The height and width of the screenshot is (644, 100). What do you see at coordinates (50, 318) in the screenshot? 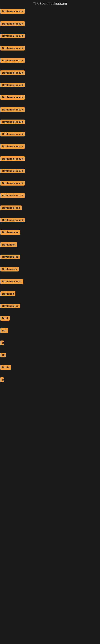
I see `list-item: Bottl` at bounding box center [50, 318].